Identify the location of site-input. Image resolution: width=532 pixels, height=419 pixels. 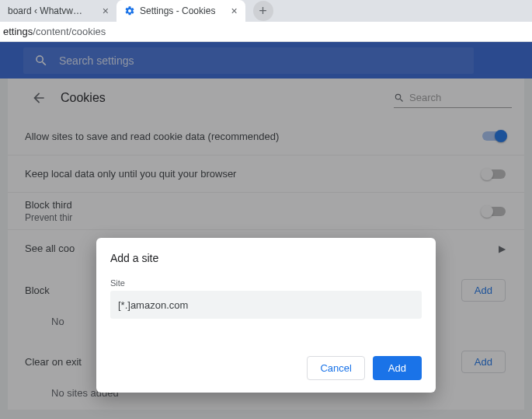
(266, 305).